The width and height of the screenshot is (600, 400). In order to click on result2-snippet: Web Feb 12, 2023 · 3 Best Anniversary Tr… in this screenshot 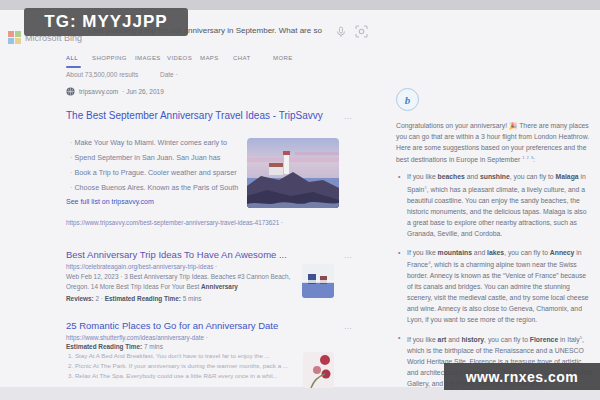, I will do `click(180, 282)`.